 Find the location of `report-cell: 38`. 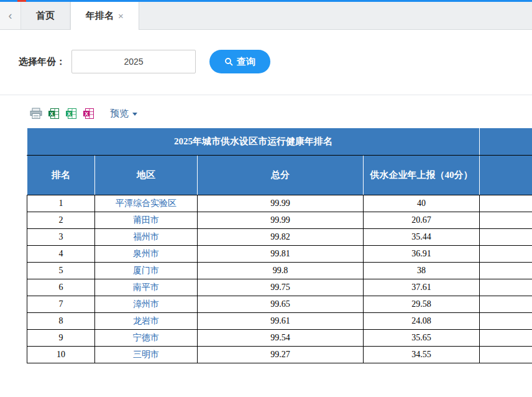

report-cell: 38 is located at coordinates (421, 271).